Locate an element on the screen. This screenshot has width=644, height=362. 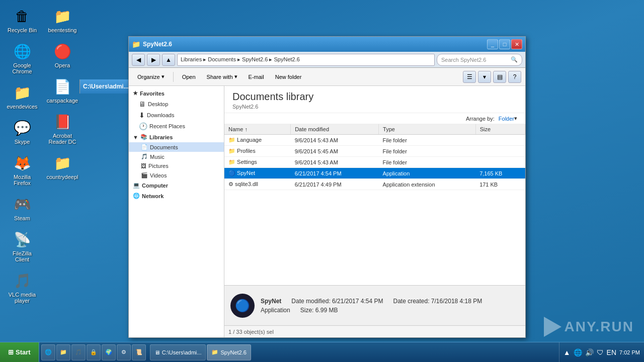
start-button: ⊞ Start is located at coordinates (20, 352).